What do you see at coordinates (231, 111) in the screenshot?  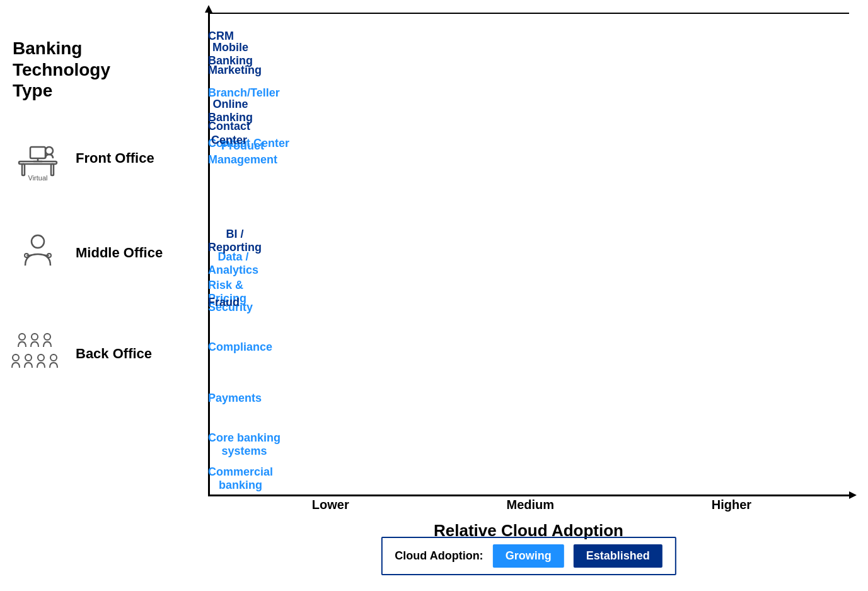 I see `label-online-banking: OnlineBanking` at bounding box center [231, 111].